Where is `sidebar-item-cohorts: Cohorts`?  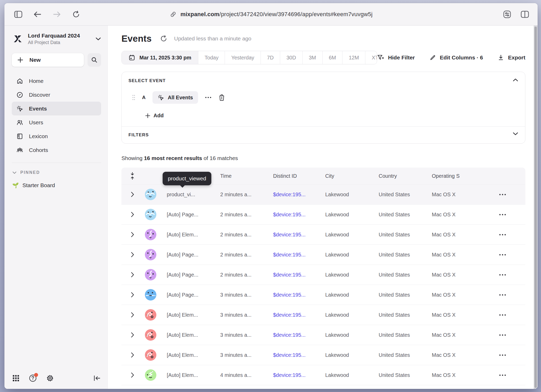 sidebar-item-cohorts: Cohorts is located at coordinates (56, 150).